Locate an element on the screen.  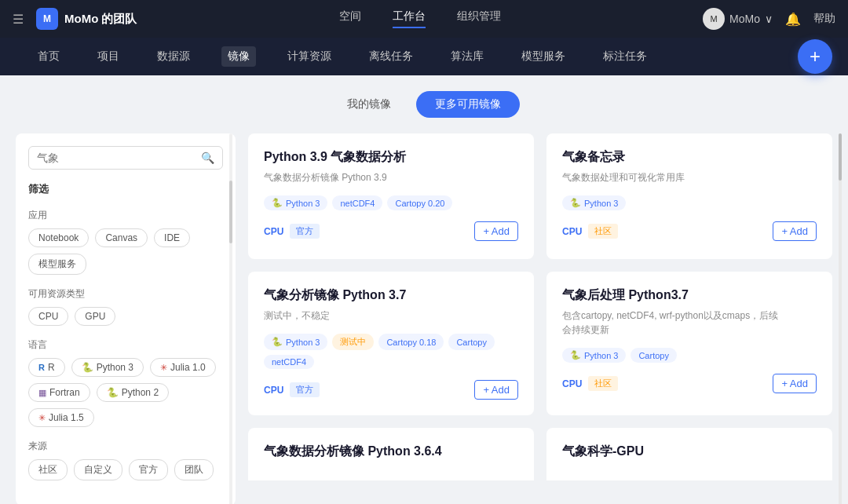
tag-gpu: GPU is located at coordinates (95, 316).